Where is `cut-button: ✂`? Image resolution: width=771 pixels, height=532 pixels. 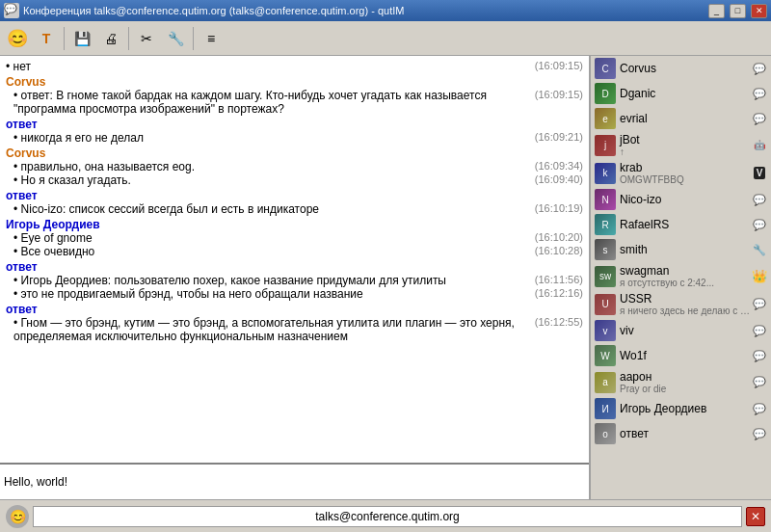 cut-button: ✂ is located at coordinates (146, 39).